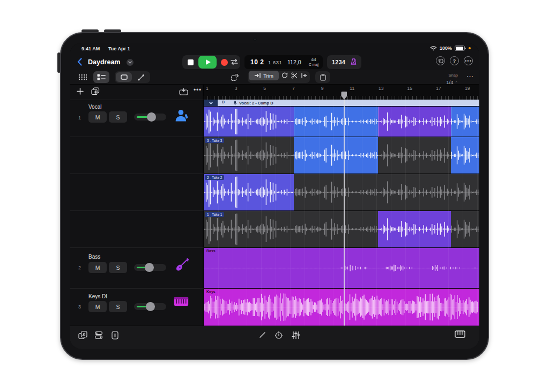 The height and width of the screenshot is (392, 549). What do you see at coordinates (342, 229) in the screenshot?
I see `lane-take1: 1 - Take 1` at bounding box center [342, 229].